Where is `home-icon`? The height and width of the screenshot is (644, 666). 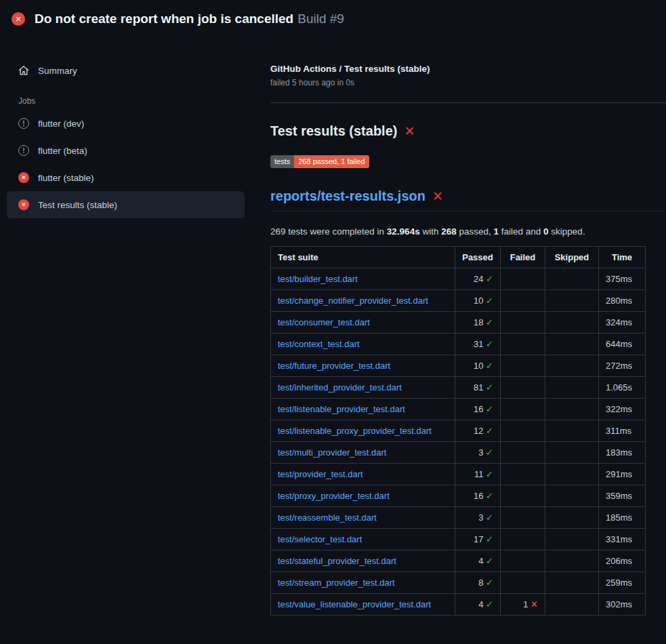 home-icon is located at coordinates (24, 71).